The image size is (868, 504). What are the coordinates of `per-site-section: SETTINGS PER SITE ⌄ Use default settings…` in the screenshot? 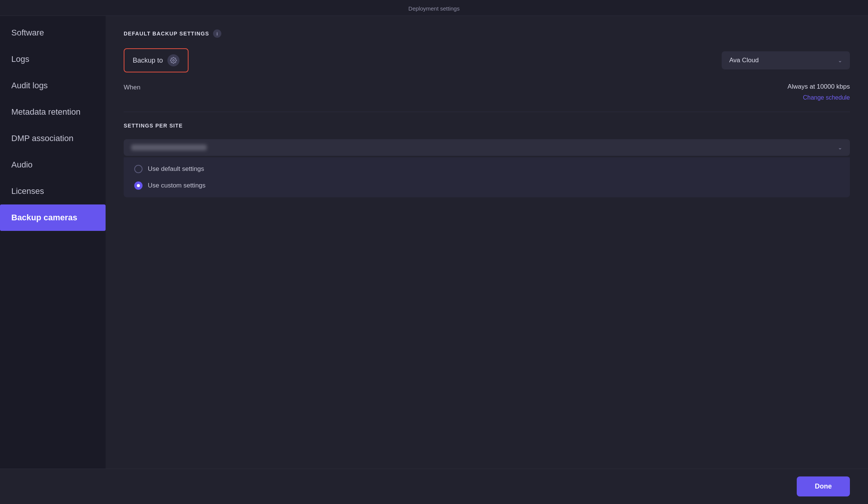 It's located at (487, 160).